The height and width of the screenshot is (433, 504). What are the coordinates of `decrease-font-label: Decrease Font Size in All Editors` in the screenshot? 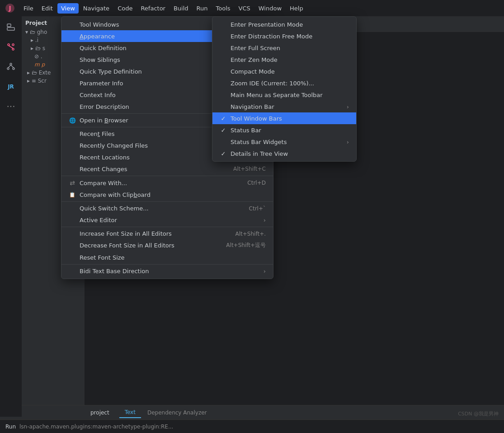 It's located at (146, 246).